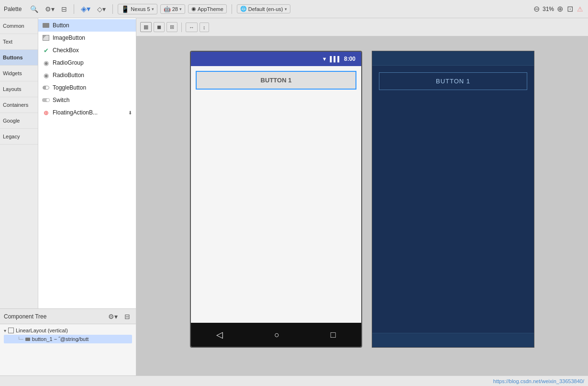  I want to click on status-url: https://blog.csdn.net/weixin_33653840/, so click(539, 381).